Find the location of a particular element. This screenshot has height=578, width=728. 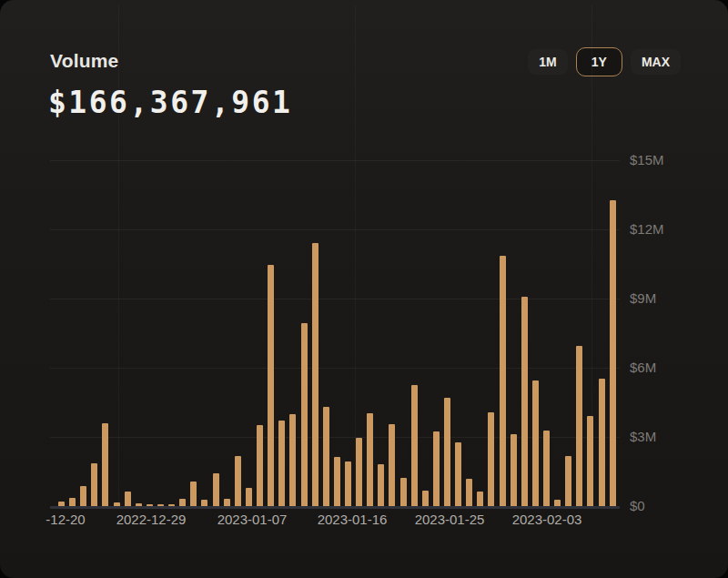

y-axis-label: $6M is located at coordinates (642, 368).